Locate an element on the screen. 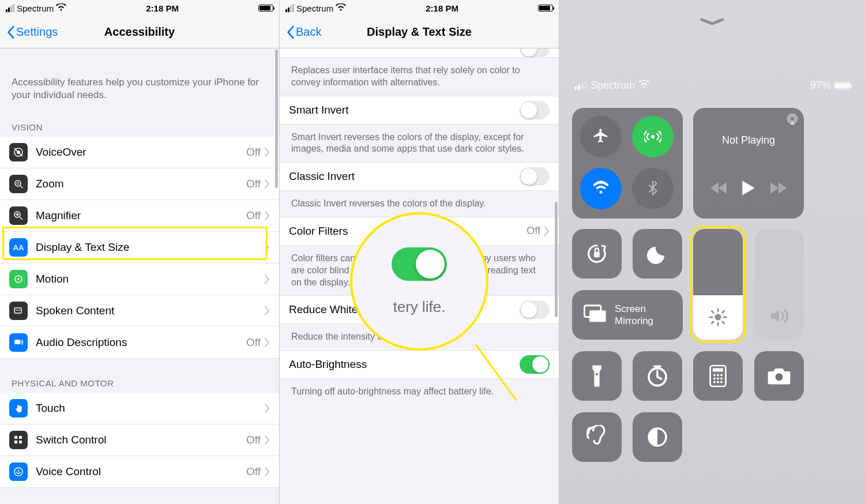 Image resolution: width=865 pixels, height=504 pixels. row-partial-top is located at coordinates (419, 53).